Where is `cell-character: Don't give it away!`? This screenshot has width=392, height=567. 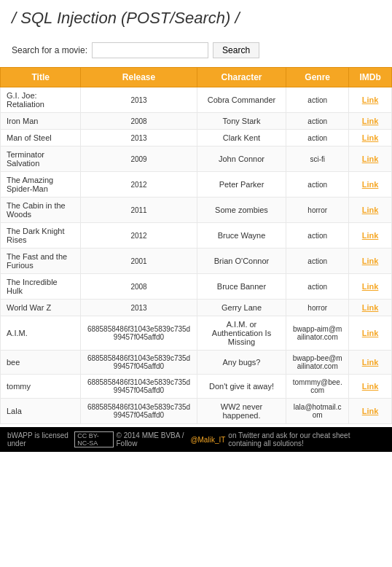 cell-character: Don't give it away! is located at coordinates (242, 386).